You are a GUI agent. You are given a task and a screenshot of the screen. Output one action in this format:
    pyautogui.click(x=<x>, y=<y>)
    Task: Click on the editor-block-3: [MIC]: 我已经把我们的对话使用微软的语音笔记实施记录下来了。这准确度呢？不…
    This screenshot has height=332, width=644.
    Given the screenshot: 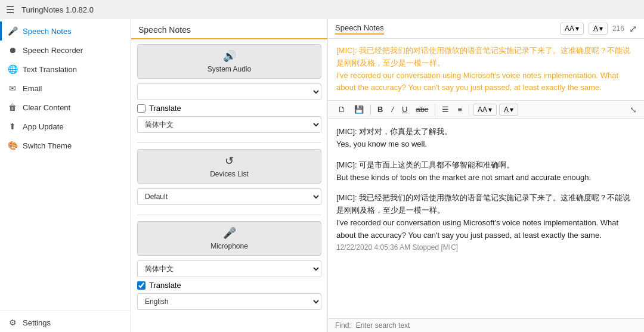 What is the action you would take?
    pyautogui.click(x=486, y=222)
    